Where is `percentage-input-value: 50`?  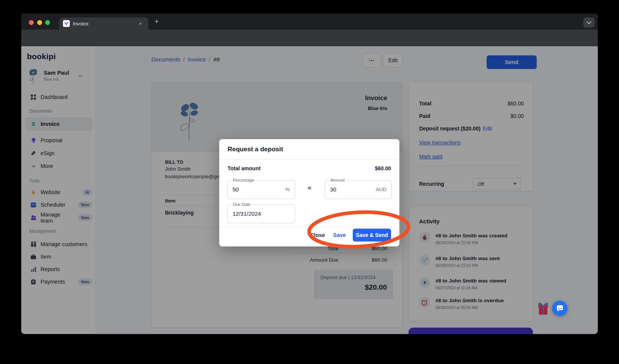 percentage-input-value: 50 is located at coordinates (236, 190).